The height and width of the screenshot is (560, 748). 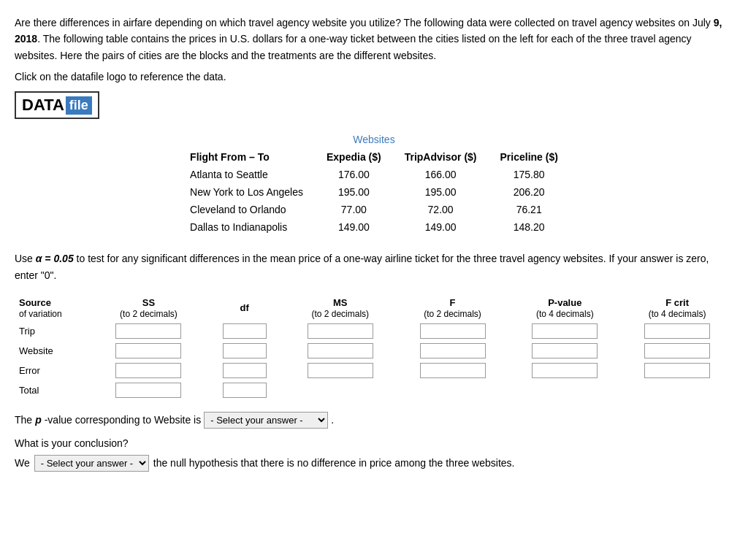 What do you see at coordinates (354, 157) in the screenshot?
I see `col-expedia: Expedia ($)` at bounding box center [354, 157].